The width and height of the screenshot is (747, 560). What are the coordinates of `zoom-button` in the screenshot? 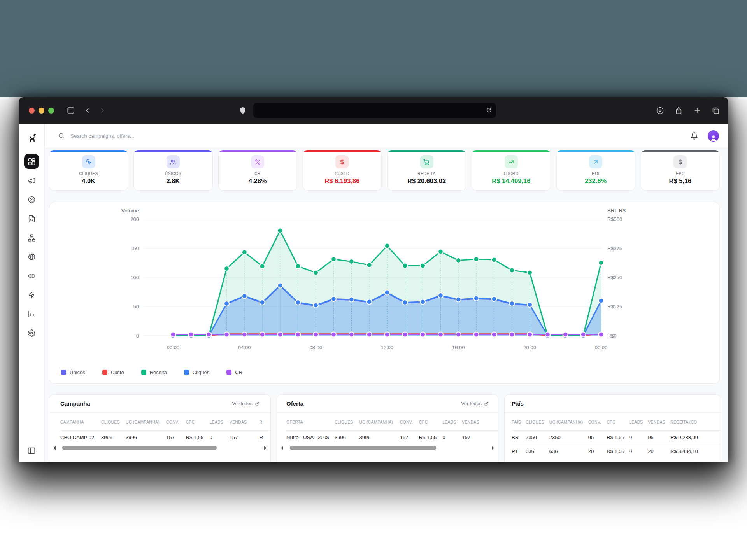 It's located at (51, 110).